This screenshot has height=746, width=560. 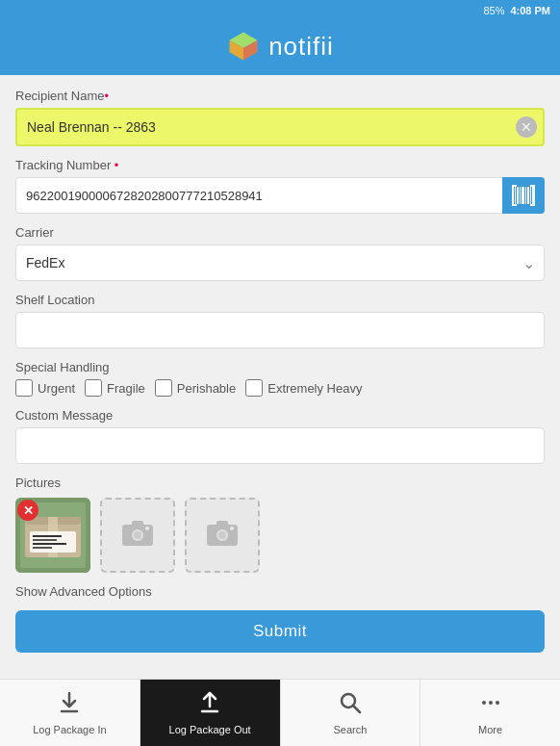 I want to click on app-header: notifii, so click(x=280, y=48).